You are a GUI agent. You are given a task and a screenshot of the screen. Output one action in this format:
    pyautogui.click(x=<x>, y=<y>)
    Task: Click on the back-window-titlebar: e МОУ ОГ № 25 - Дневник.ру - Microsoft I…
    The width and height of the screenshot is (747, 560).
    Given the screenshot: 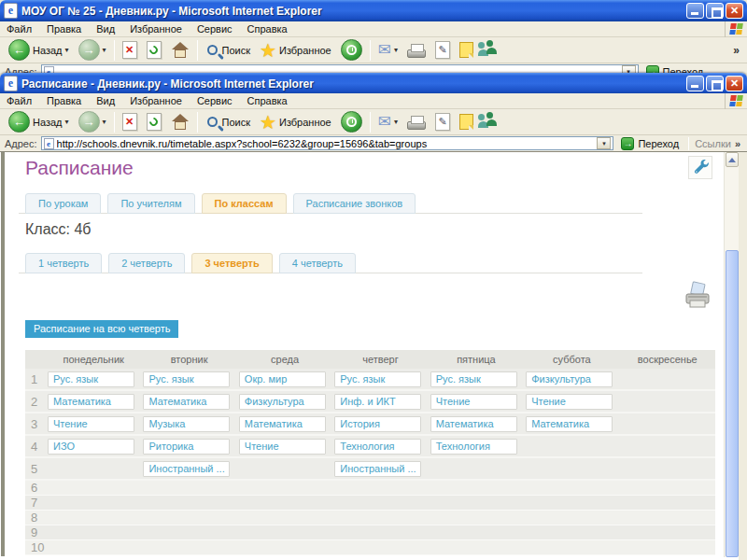 What is the action you would take?
    pyautogui.click(x=374, y=11)
    